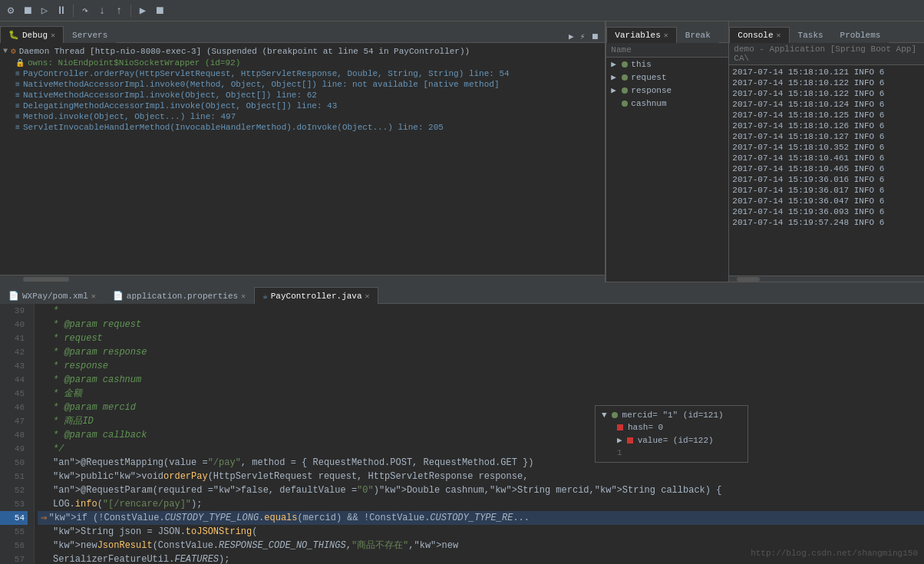 Image resolution: width=924 pixels, height=564 pixels. What do you see at coordinates (14, 352) in the screenshot?
I see `line-num: 42` at bounding box center [14, 352].